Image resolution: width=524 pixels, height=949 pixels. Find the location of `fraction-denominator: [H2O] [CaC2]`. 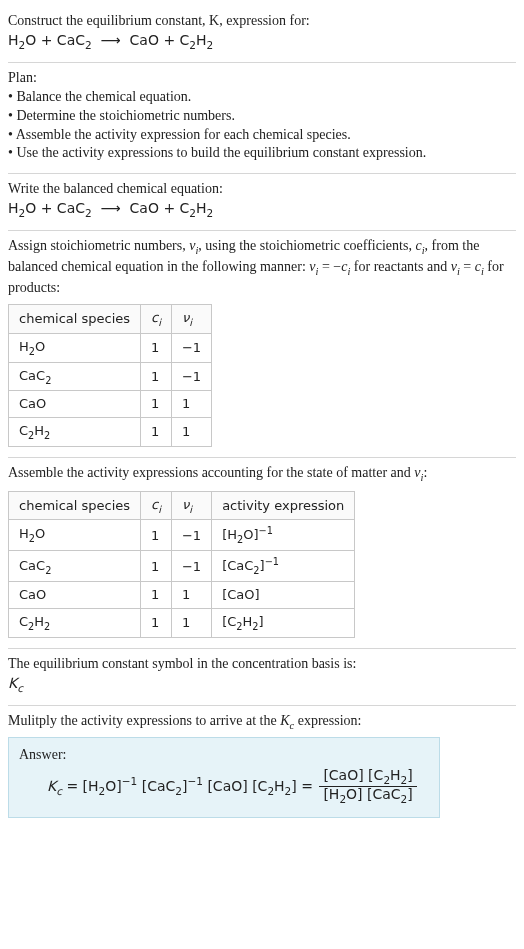

fraction-denominator: [H2O] [CaC2] is located at coordinates (368, 796).